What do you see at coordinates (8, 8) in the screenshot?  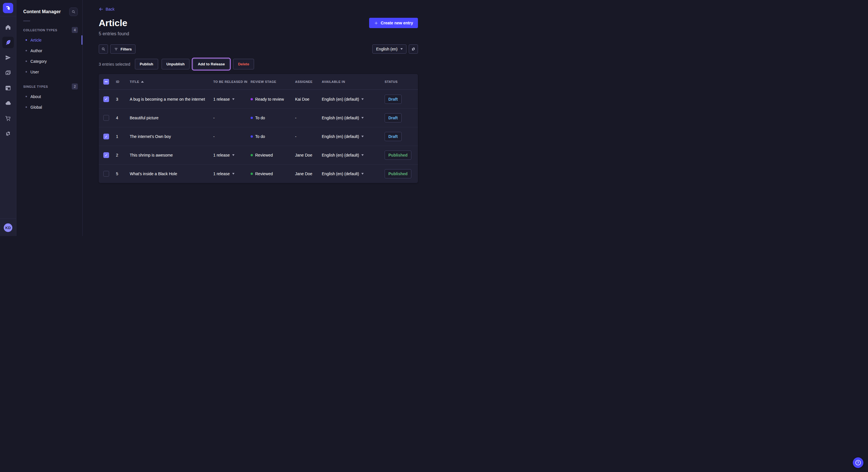 I see `strapi-logo` at bounding box center [8, 8].